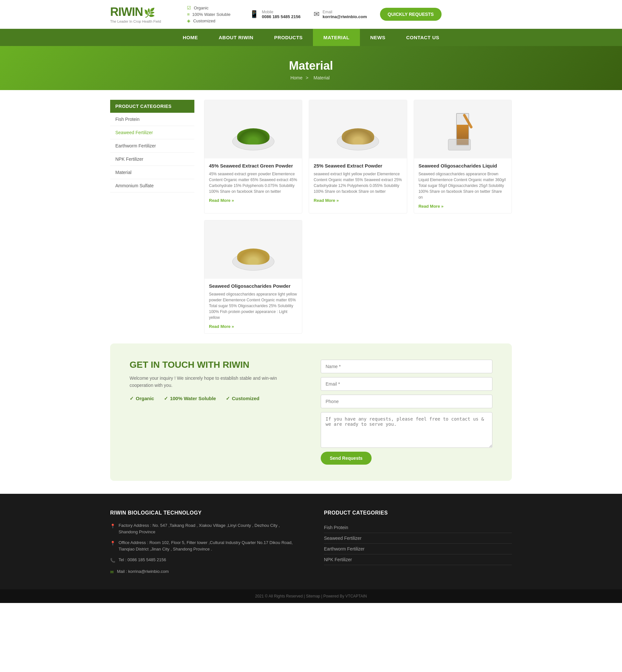  Describe the element at coordinates (209, 8) in the screenshot. I see `feature-organic: ☑ Organic` at that location.